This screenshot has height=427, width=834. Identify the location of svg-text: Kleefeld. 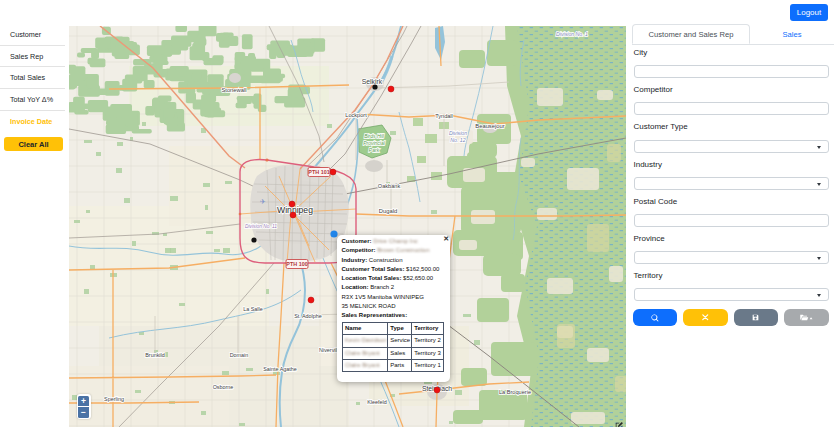
(376, 402).